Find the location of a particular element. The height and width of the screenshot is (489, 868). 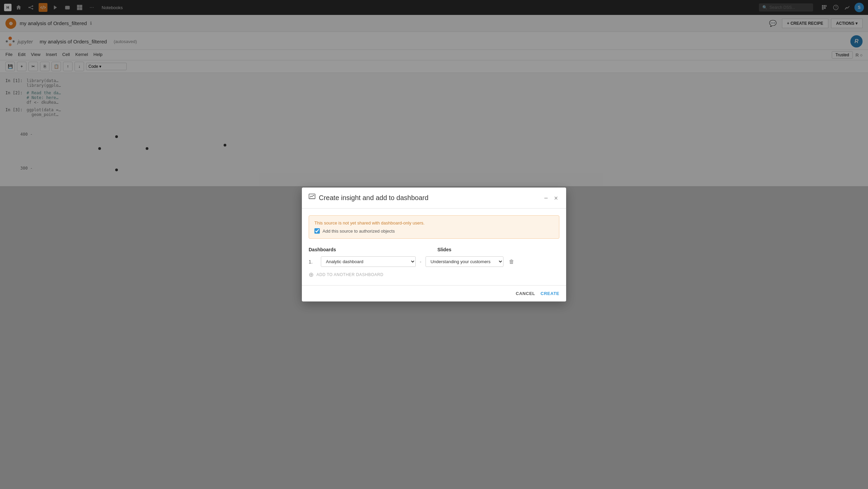

section-headers: Dashboards Slides is located at coordinates (434, 250).